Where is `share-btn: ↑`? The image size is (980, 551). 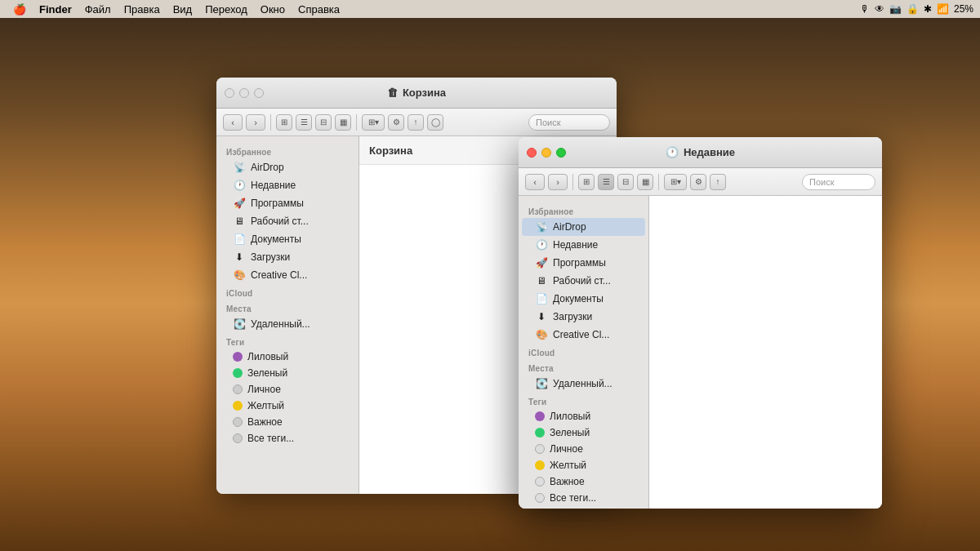
share-btn: ↑ is located at coordinates (416, 122).